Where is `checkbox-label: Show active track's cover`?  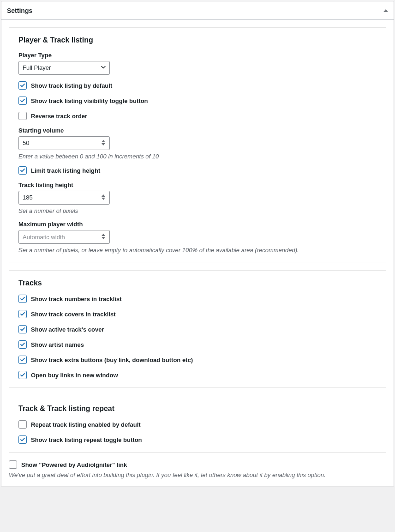 checkbox-label: Show active track's cover is located at coordinates (67, 330).